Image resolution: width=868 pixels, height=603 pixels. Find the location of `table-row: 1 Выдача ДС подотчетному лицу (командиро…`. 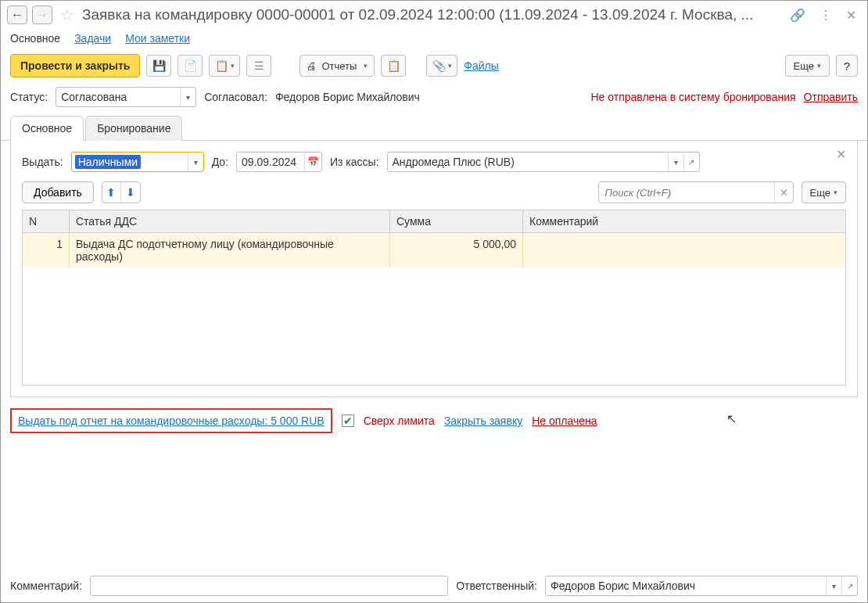

table-row: 1 Выдача ДС подотчетному лицу (командиро… is located at coordinates (434, 250).